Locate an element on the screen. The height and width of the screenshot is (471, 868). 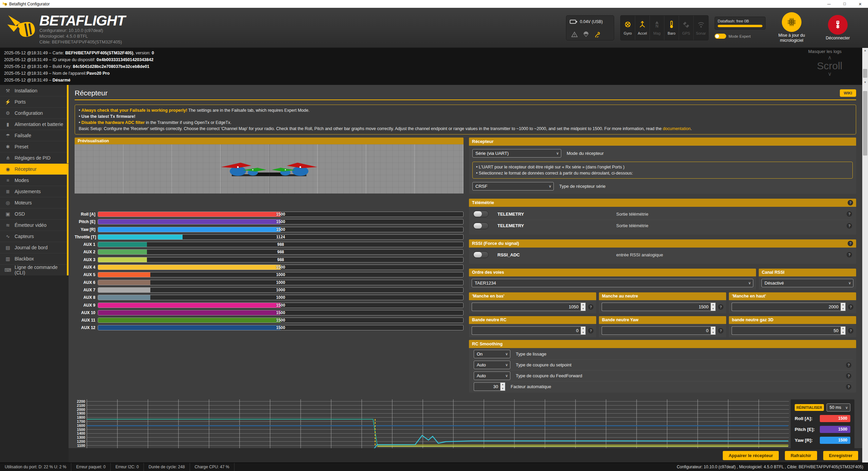
channel-bar: 1500 is located at coordinates (281, 230).